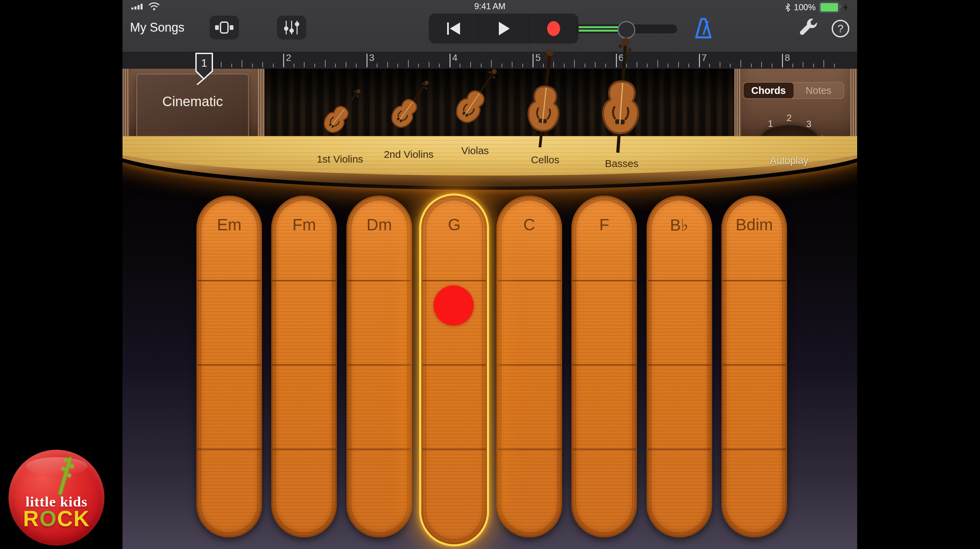  Describe the element at coordinates (622, 163) in the screenshot. I see `stage-section-label: Basses` at that location.